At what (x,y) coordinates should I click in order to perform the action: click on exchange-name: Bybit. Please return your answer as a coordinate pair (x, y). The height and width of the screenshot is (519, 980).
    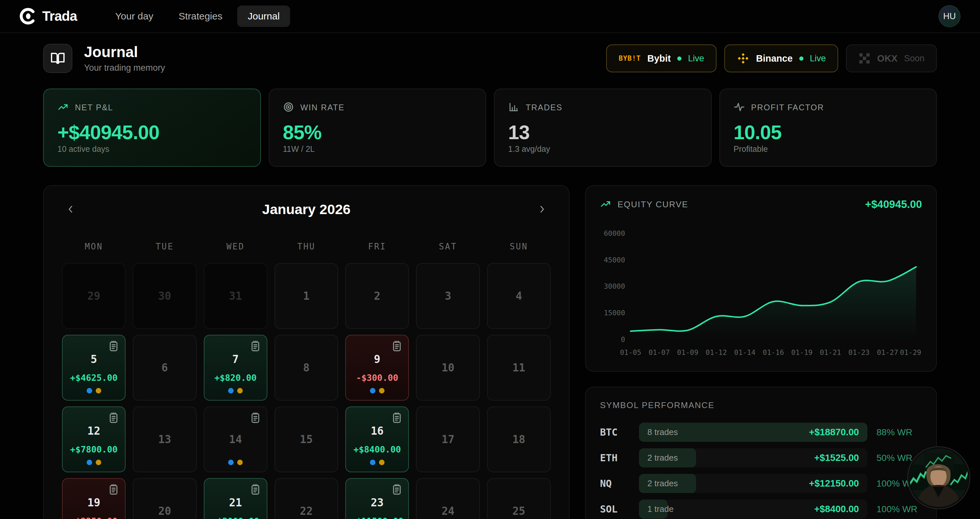
    Looking at the image, I should click on (659, 59).